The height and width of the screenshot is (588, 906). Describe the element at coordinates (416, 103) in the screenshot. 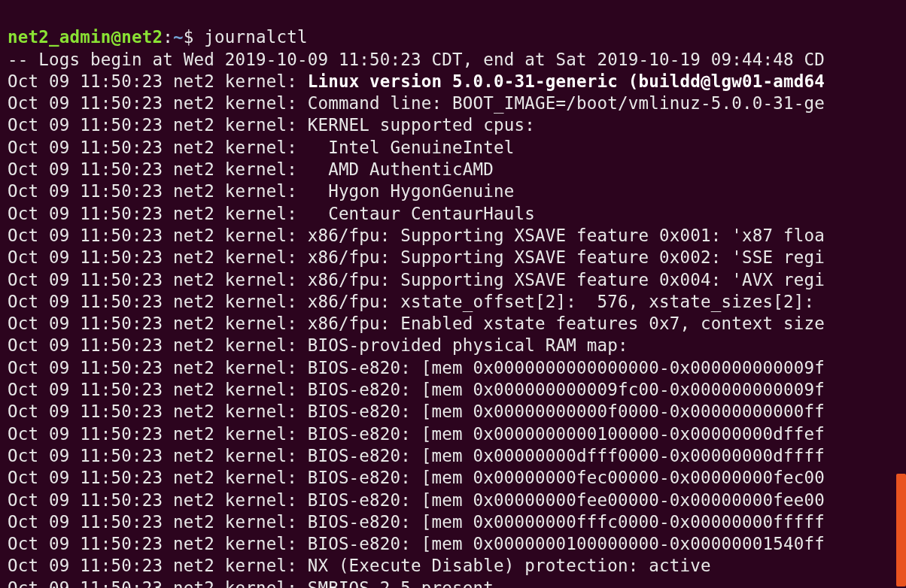

I see `log-line: Oct 09 11:50:23 net2 kernel: Command lin…` at that location.